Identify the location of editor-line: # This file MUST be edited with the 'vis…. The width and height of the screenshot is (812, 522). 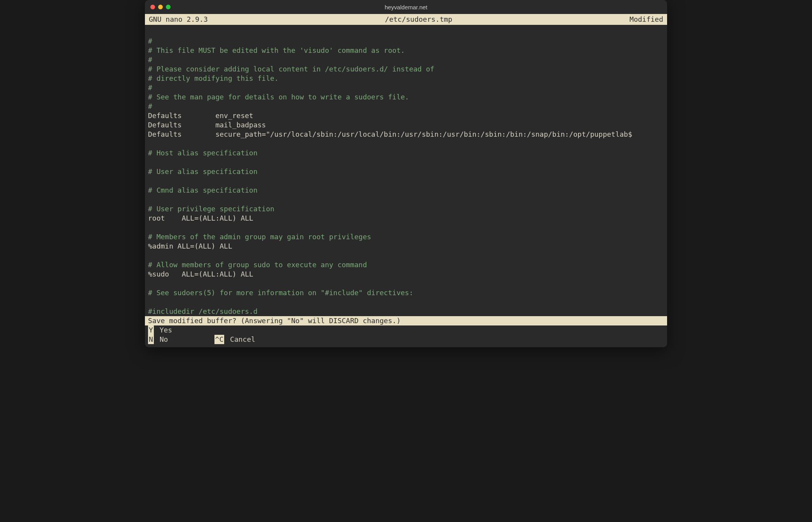
(406, 50).